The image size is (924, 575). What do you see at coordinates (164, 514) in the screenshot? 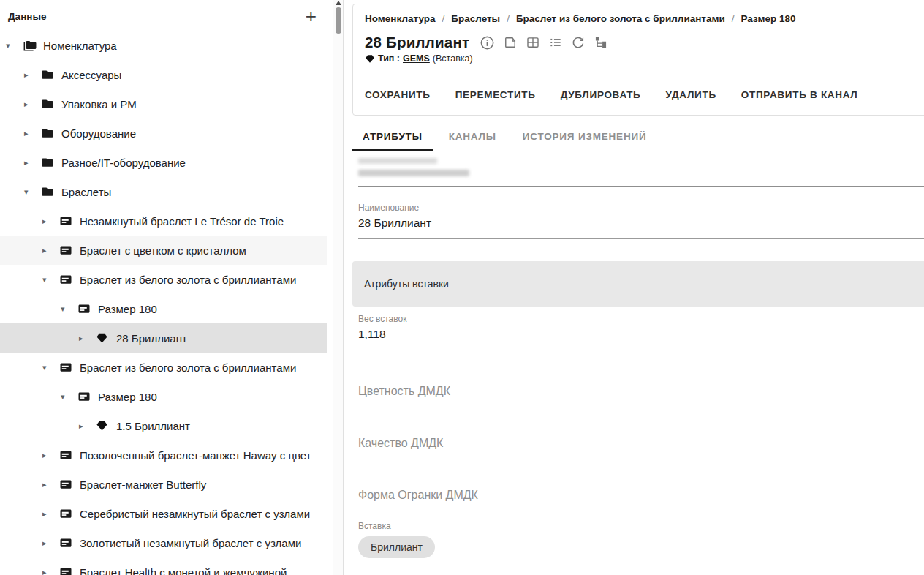
I see `tree-row: ▸Серебристый незамкнутый браслет с узлам…` at bounding box center [164, 514].